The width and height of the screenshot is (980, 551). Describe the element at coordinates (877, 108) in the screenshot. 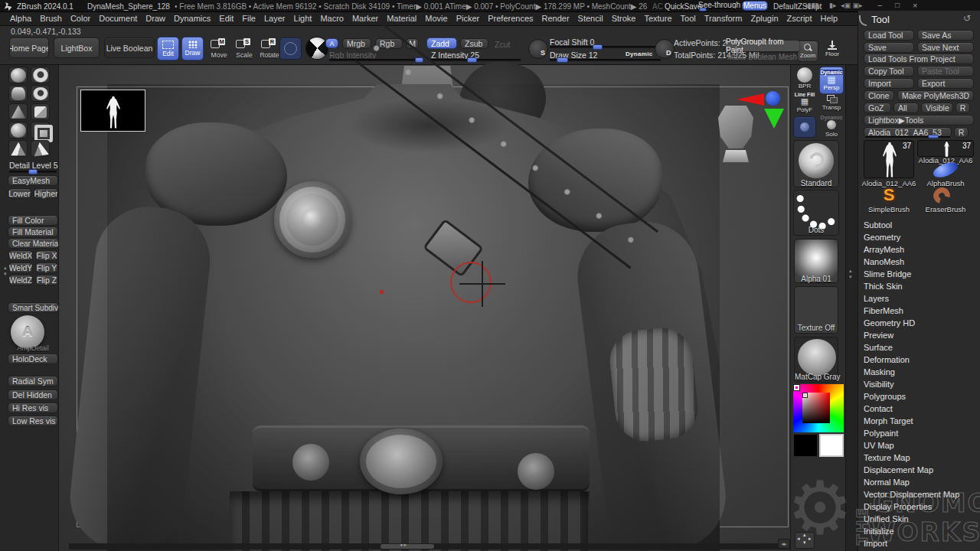

I see `goz-button: GoZ` at that location.